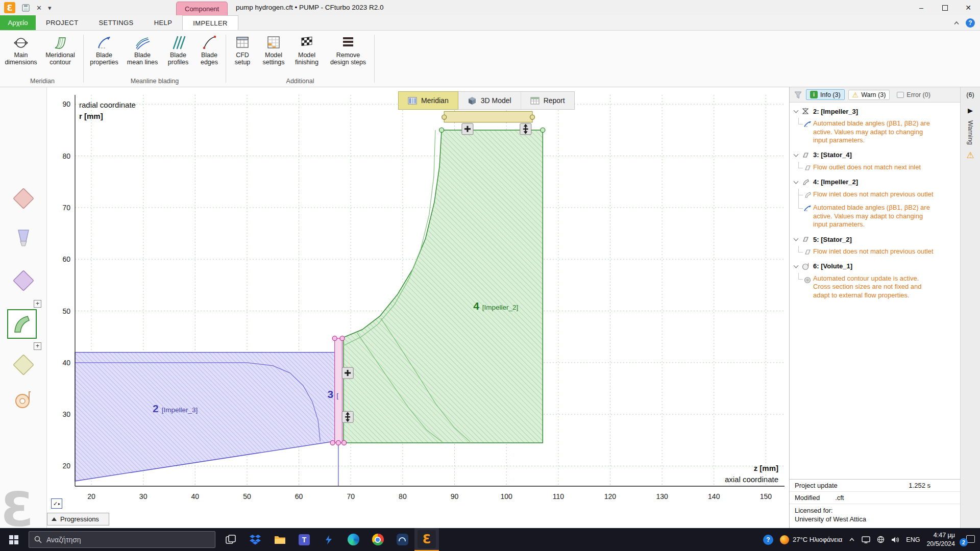 This screenshot has width=980, height=551. I want to click on blade-mean-lines-button: Blademean lines, so click(142, 50).